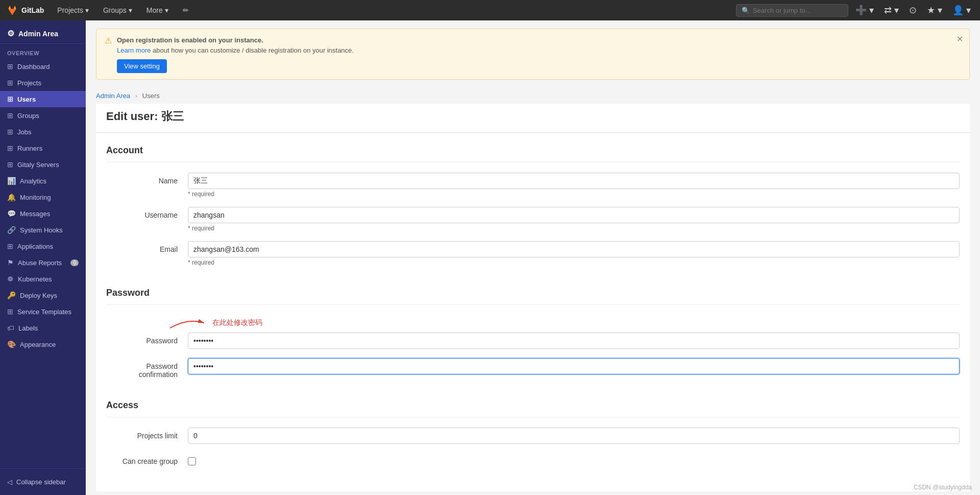  I want to click on sidebar-item-appearance: 🎨 Appearance, so click(43, 344).